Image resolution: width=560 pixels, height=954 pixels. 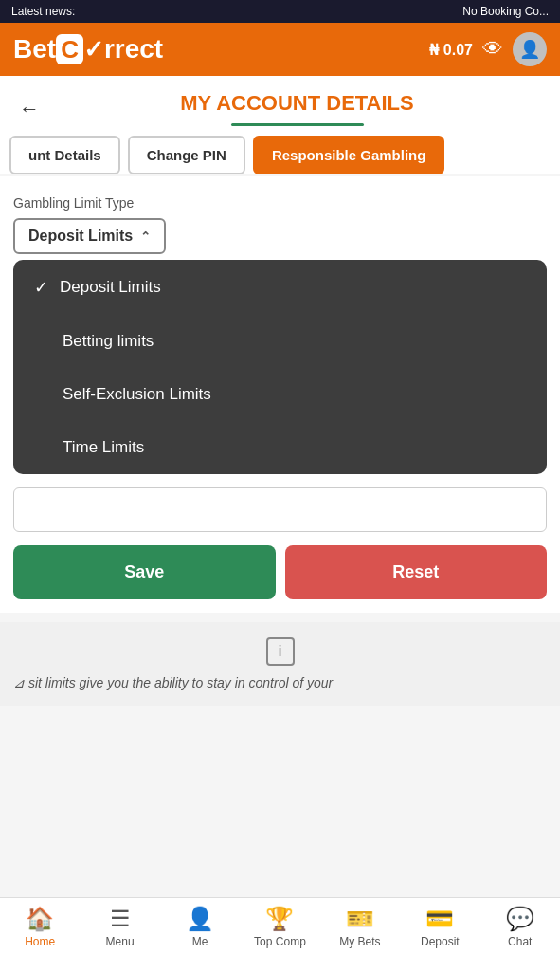 What do you see at coordinates (42, 287) in the screenshot?
I see `checkmark-icon: ✓` at bounding box center [42, 287].